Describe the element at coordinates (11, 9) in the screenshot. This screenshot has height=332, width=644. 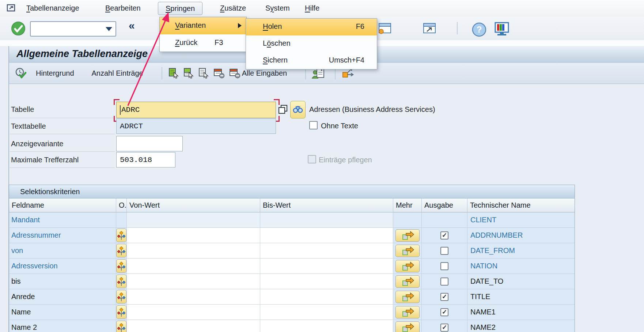
I see `system-menu-icon` at that location.